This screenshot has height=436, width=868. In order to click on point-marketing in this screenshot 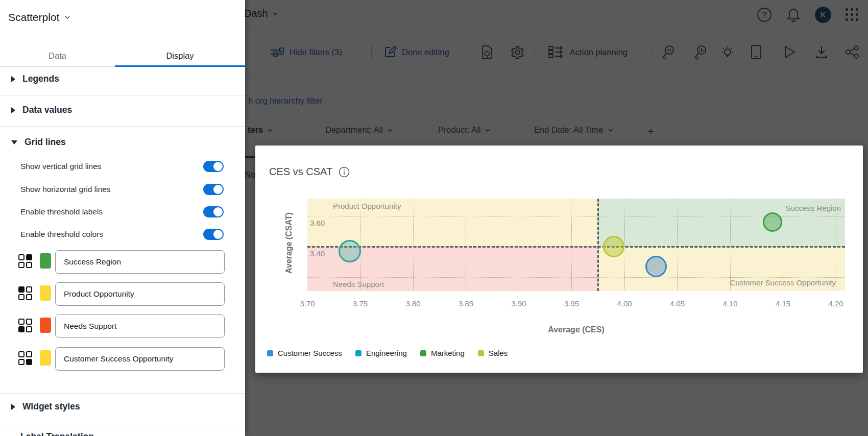, I will do `click(773, 222)`.